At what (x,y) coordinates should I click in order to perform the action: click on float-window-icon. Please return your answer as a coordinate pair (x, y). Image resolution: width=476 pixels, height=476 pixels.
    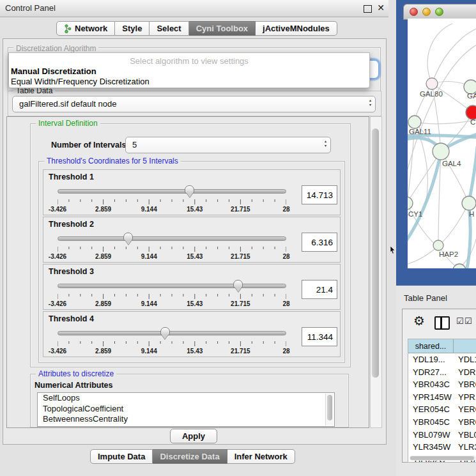
    Looking at the image, I should click on (368, 9).